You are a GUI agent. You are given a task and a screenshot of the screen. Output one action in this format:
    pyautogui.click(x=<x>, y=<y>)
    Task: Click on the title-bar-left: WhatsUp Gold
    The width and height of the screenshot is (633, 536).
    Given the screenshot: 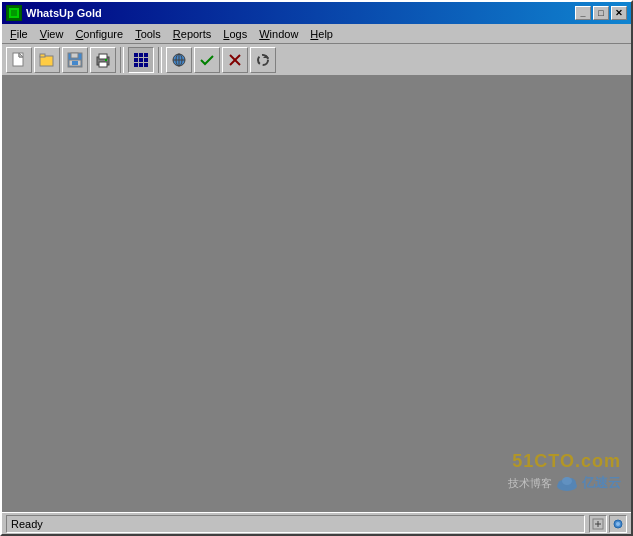 What is the action you would take?
    pyautogui.click(x=54, y=13)
    